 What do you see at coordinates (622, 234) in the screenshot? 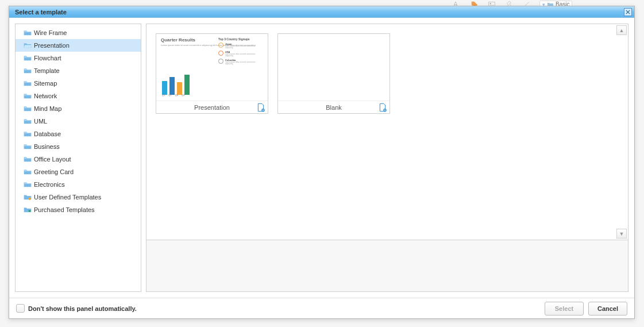
I see `chevron-down-icon: ▼` at bounding box center [622, 234].